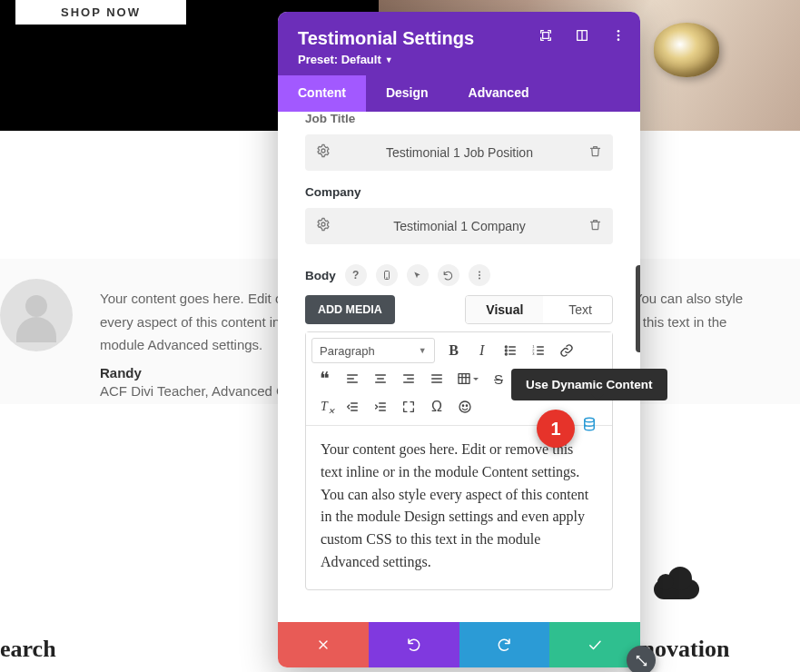  I want to click on undo-button, so click(414, 645).